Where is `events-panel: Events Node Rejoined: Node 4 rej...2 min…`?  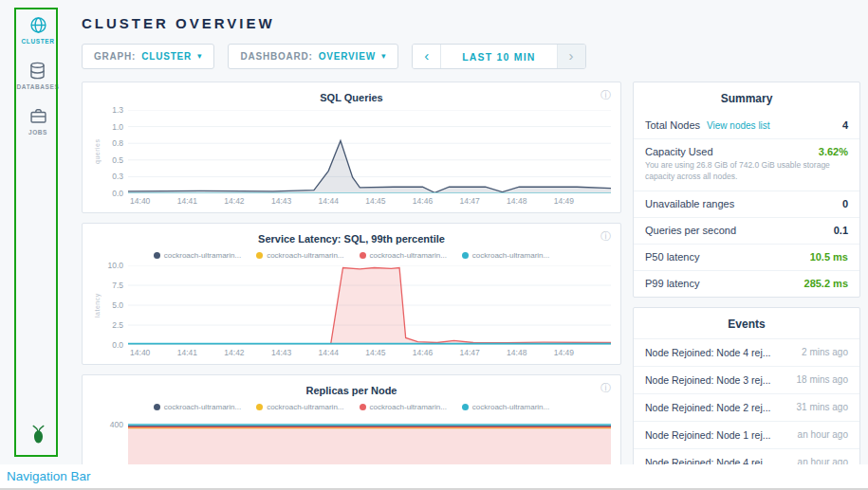
events-panel: Events Node Rejoined: Node 4 rej...2 min… is located at coordinates (747, 386).